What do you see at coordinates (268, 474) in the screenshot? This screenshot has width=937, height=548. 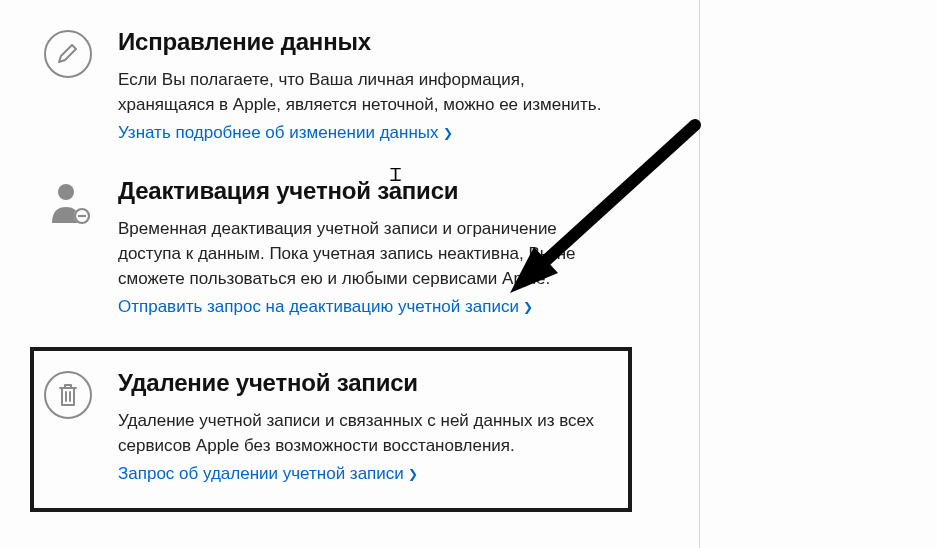 I see `request-deletion-link: Запрос об удалении учетной записи❯` at bounding box center [268, 474].